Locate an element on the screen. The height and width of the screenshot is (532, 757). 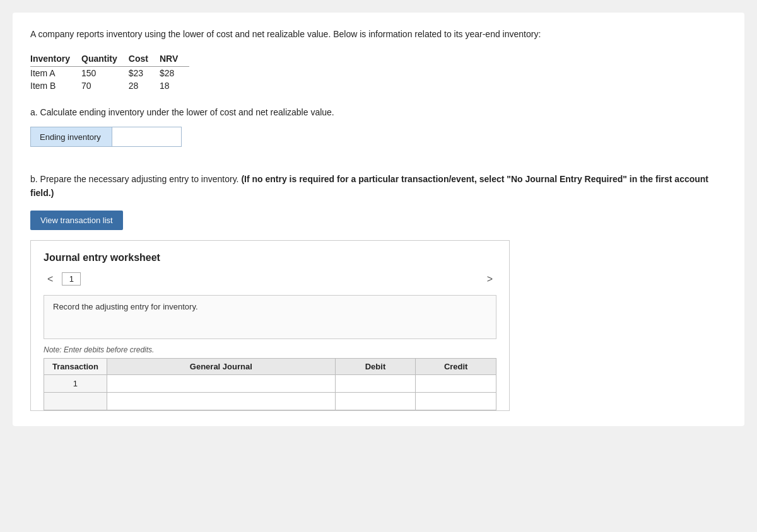
journal-table: Transaction General Journal Debit Credit… is located at coordinates (270, 385).